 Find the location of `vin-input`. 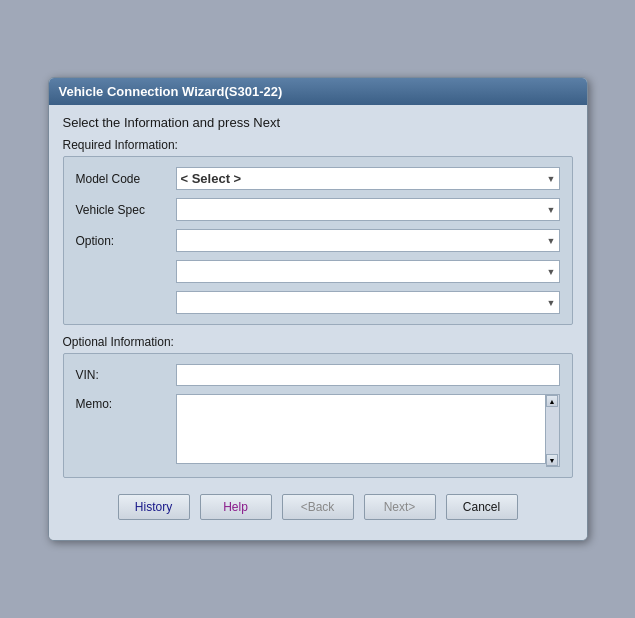

vin-input is located at coordinates (368, 375).